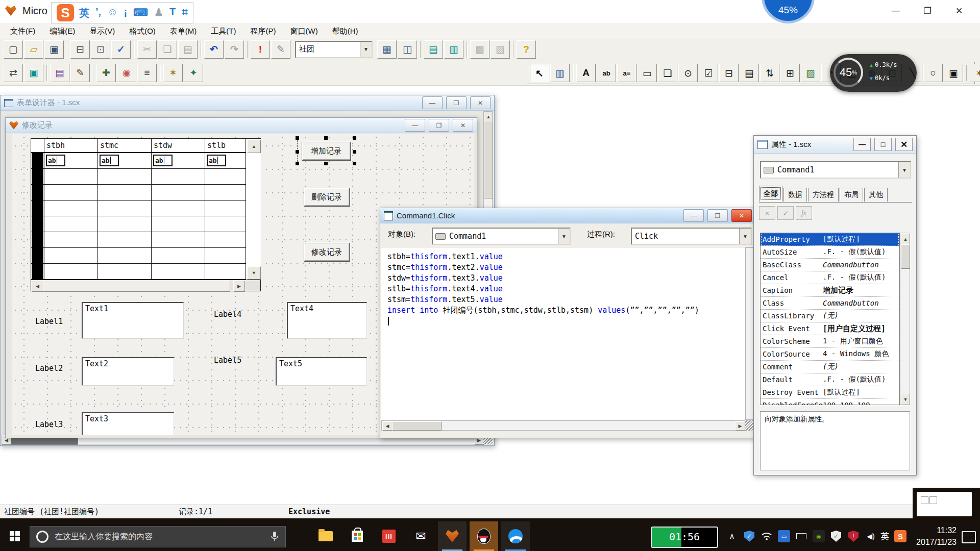 This screenshot has height=551, width=980. Describe the element at coordinates (128, 423) in the screenshot. I see `textbox3: Text3` at that location.